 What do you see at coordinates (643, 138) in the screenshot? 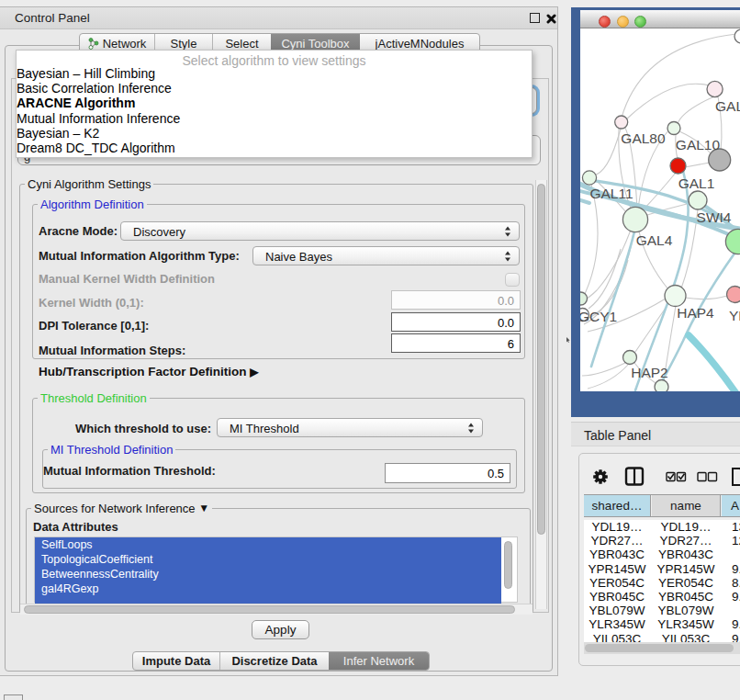
I see `svg-text: GAL80` at bounding box center [643, 138].